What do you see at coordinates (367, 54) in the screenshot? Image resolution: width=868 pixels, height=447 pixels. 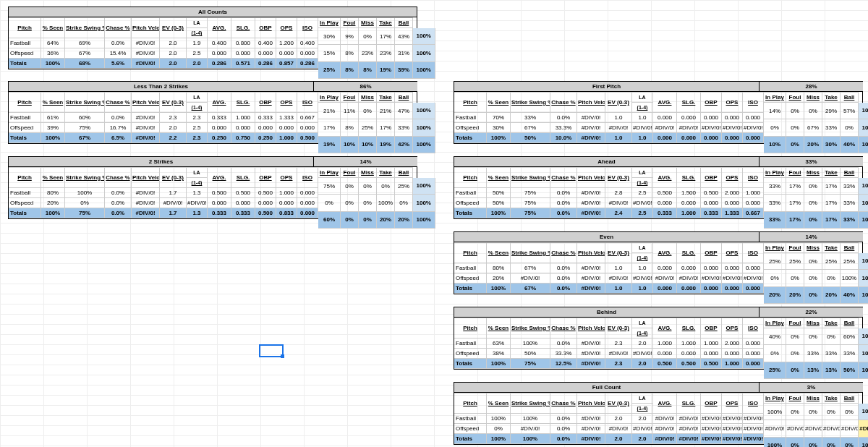 I see `cell: 23%` at bounding box center [367, 54].